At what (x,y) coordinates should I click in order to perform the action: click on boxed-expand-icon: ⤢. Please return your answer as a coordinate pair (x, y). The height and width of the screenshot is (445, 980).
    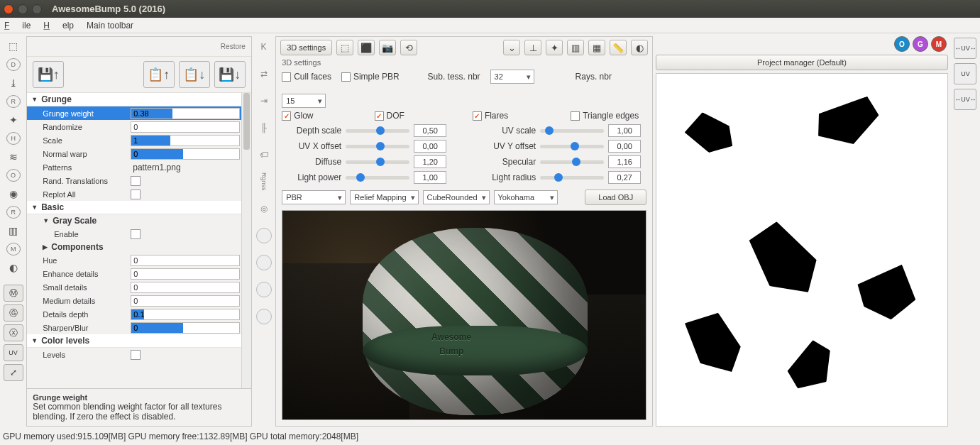
    Looking at the image, I should click on (13, 373).